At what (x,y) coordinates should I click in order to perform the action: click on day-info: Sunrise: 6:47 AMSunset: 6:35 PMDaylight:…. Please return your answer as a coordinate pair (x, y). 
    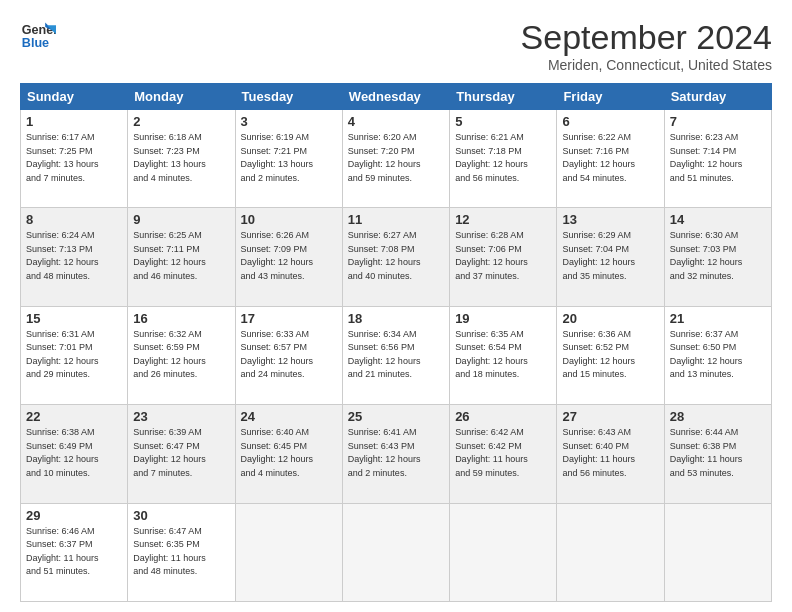
    Looking at the image, I should click on (181, 552).